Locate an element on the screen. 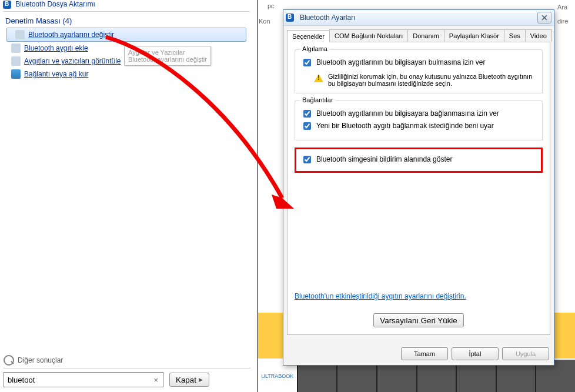 This screenshot has height=392, width=575. printer-icon is located at coordinates (16, 61).